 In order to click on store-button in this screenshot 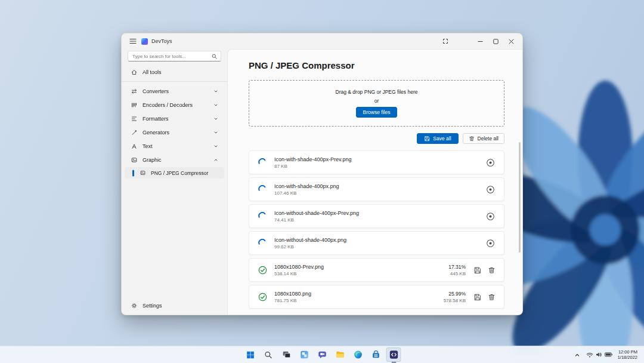, I will do `click(376, 355)`.